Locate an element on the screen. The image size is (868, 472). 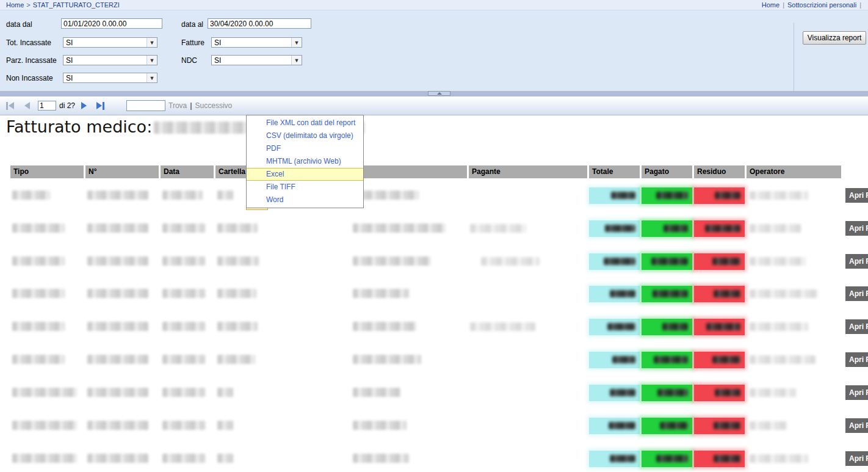
ndc-select: SI ▼ is located at coordinates (256, 60).